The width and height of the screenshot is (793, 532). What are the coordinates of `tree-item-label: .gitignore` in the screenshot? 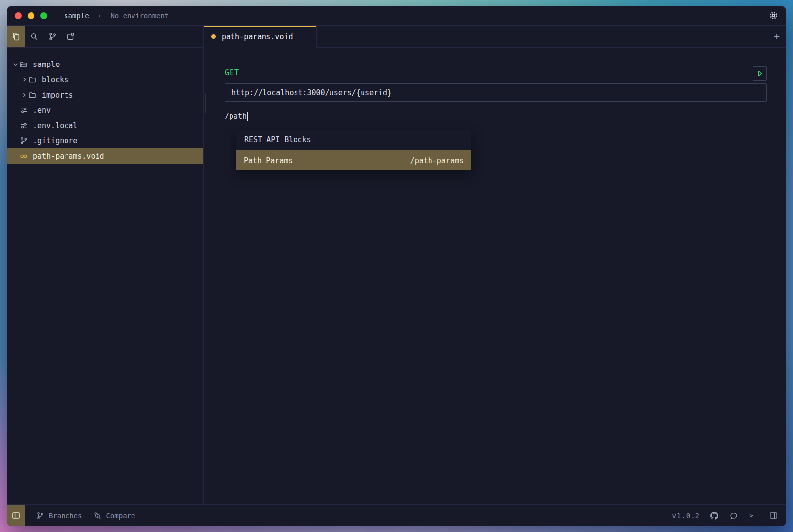 It's located at (55, 141).